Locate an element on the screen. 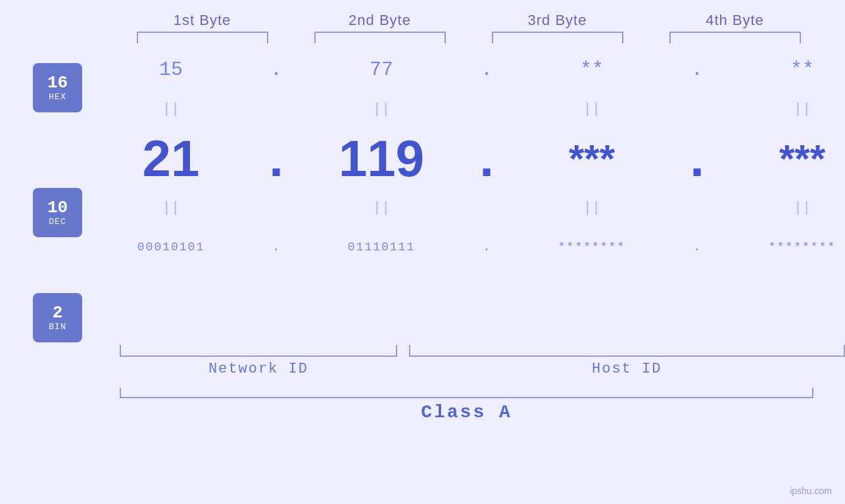 The width and height of the screenshot is (845, 504). b2-eq2: || is located at coordinates (381, 208).